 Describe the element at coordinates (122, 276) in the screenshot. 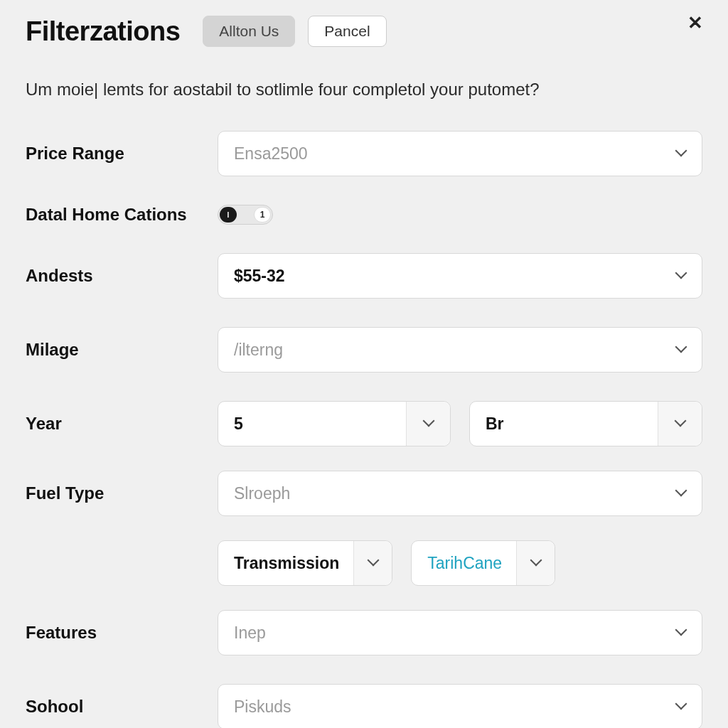

I see `label-andests: Andests` at that location.